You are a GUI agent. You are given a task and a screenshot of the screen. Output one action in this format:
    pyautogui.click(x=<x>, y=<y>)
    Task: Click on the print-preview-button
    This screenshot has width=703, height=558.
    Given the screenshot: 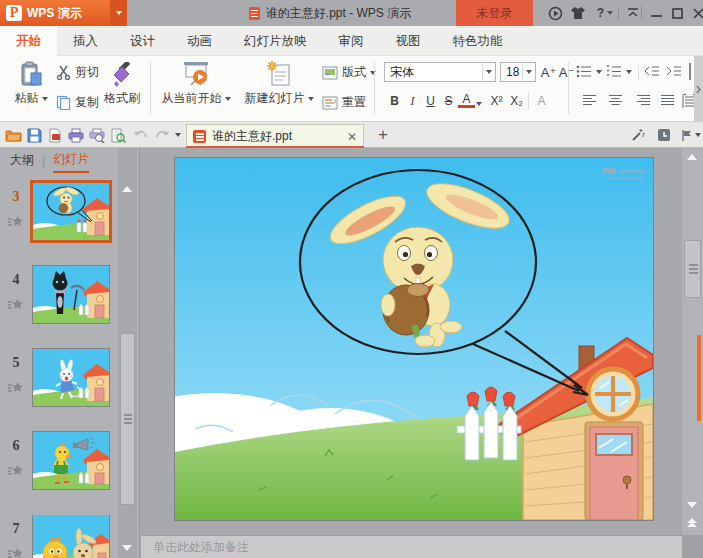 What is the action you would take?
    pyautogui.click(x=97, y=135)
    